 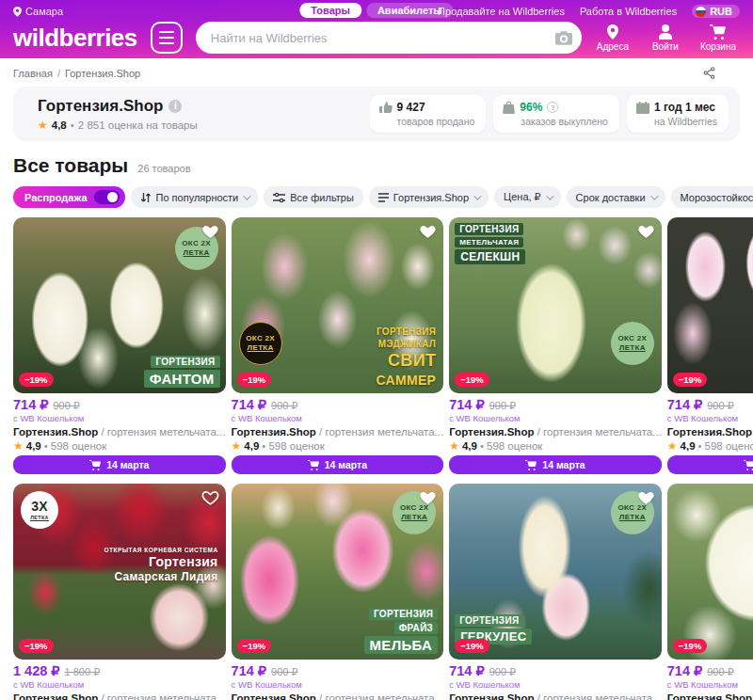 What do you see at coordinates (167, 38) in the screenshot?
I see `catalog-menu-button` at bounding box center [167, 38].